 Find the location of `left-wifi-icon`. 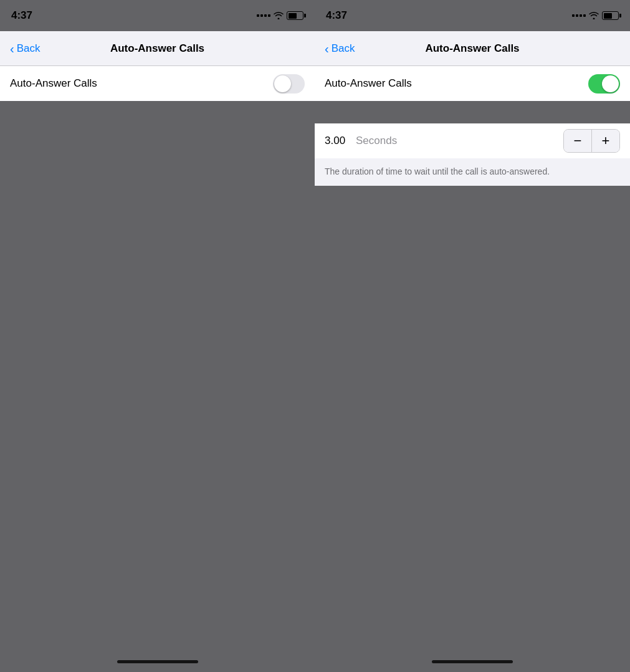

left-wifi-icon is located at coordinates (279, 16).